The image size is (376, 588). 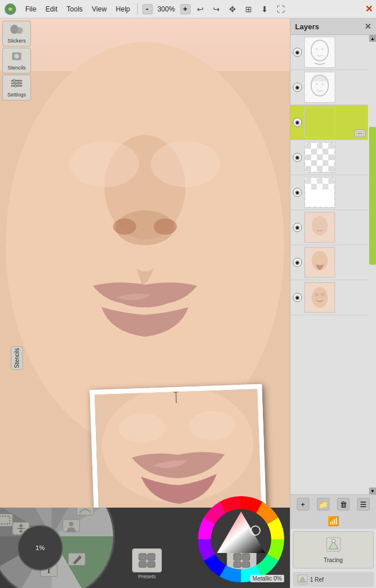 I want to click on folder-layer-button: 📁, so click(x=323, y=504).